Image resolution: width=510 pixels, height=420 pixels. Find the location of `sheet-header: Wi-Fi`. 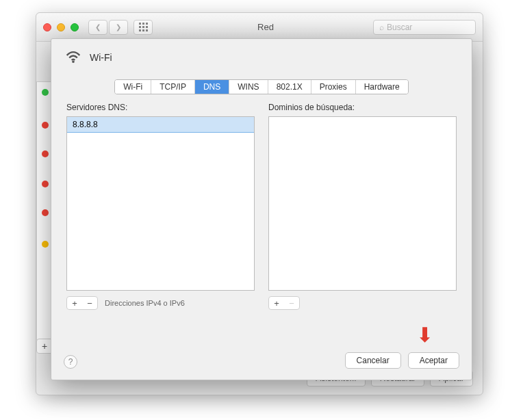

sheet-header: Wi-Fi is located at coordinates (262, 57).